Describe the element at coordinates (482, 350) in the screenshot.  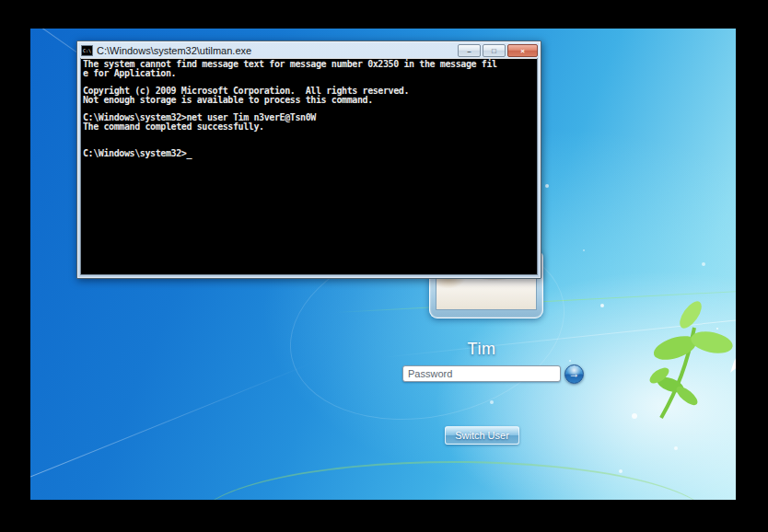
I see `username-label: Tim` at that location.